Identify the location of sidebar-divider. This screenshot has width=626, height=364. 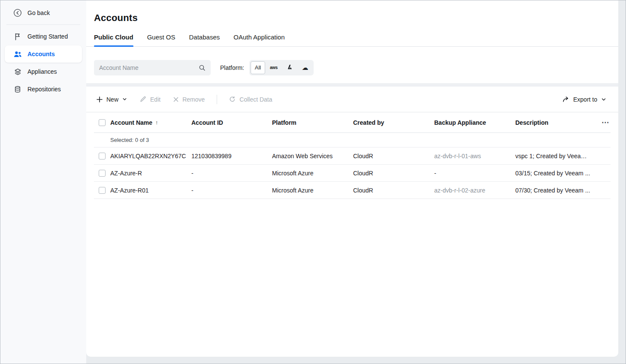
(43, 25).